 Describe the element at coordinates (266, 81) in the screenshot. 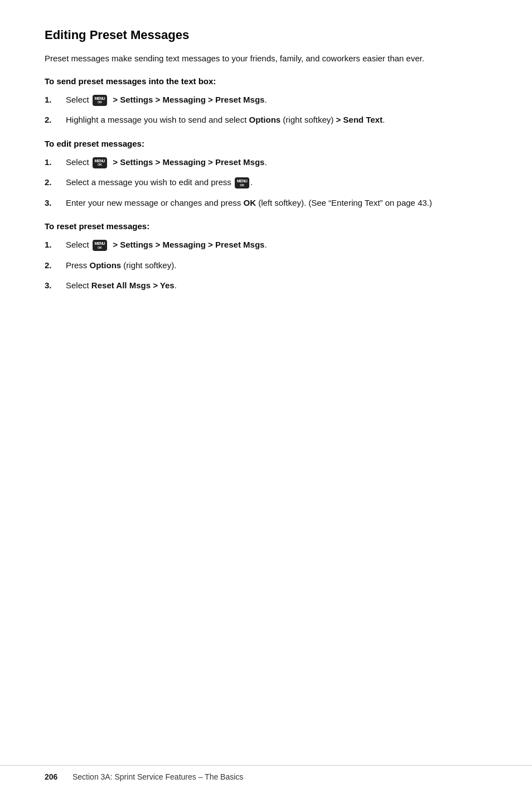

I see `section-heading-send: To send preset messages into the text bo…` at that location.